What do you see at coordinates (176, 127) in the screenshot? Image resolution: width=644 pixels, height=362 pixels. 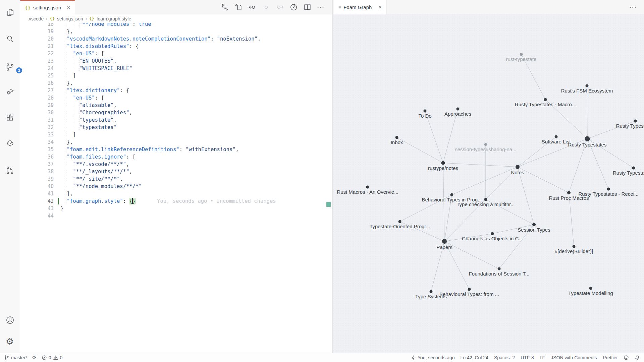 I see `code-line: 32 "typestates"` at bounding box center [176, 127].